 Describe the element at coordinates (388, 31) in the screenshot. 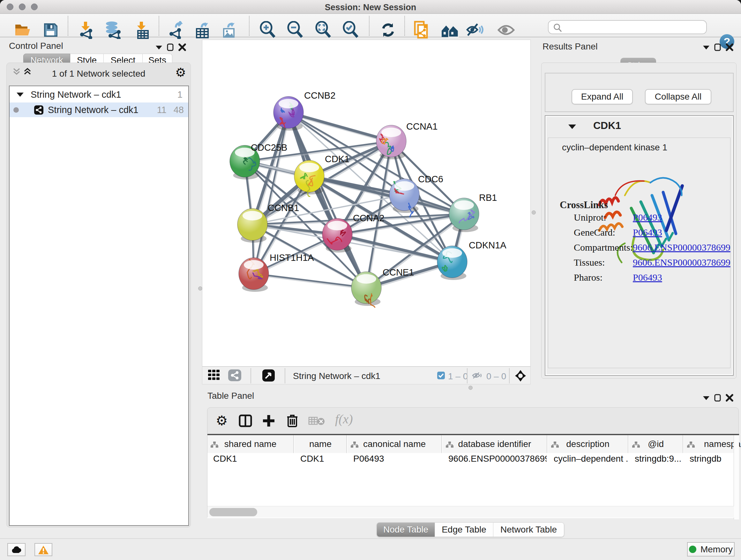

I see `refresh-icon` at that location.